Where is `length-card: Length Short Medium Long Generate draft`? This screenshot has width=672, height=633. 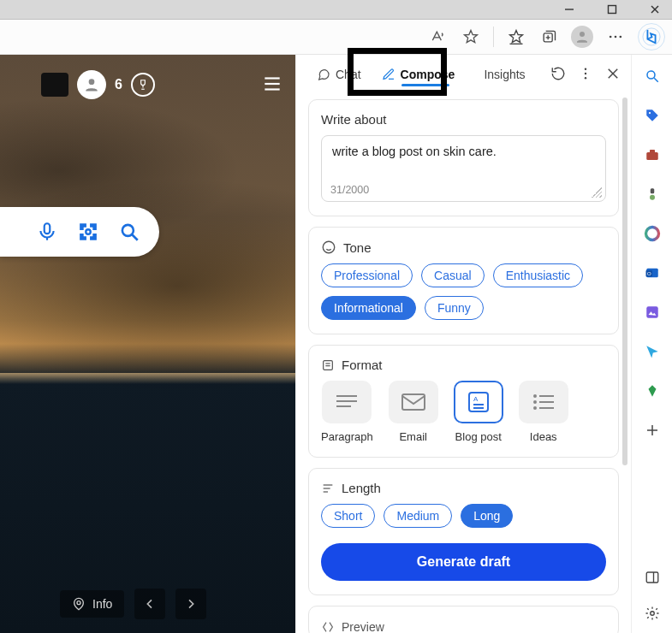 length-card: Length Short Medium Long Generate draft is located at coordinates (464, 532).